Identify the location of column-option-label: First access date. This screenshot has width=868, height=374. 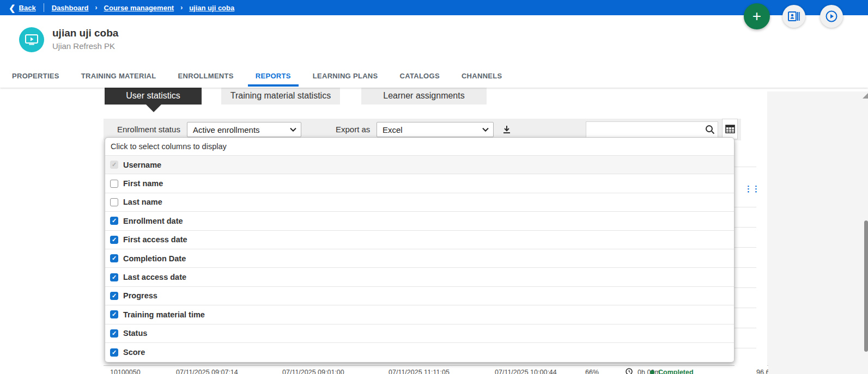
(155, 240).